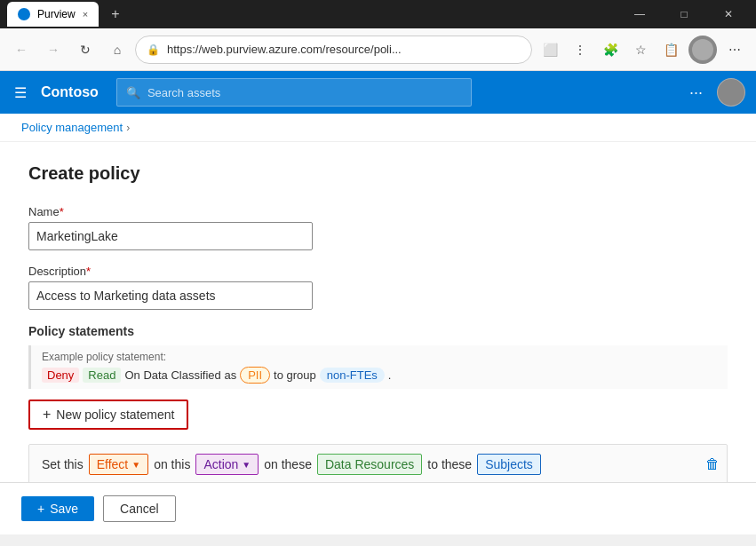  I want to click on example-read-tag: Read, so click(101, 375).